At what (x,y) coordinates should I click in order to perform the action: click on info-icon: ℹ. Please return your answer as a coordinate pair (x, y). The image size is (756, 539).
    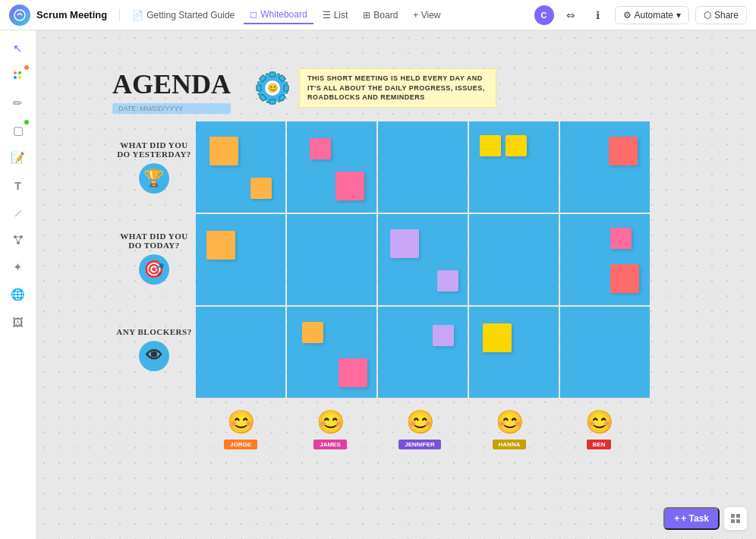
    Looking at the image, I should click on (598, 15).